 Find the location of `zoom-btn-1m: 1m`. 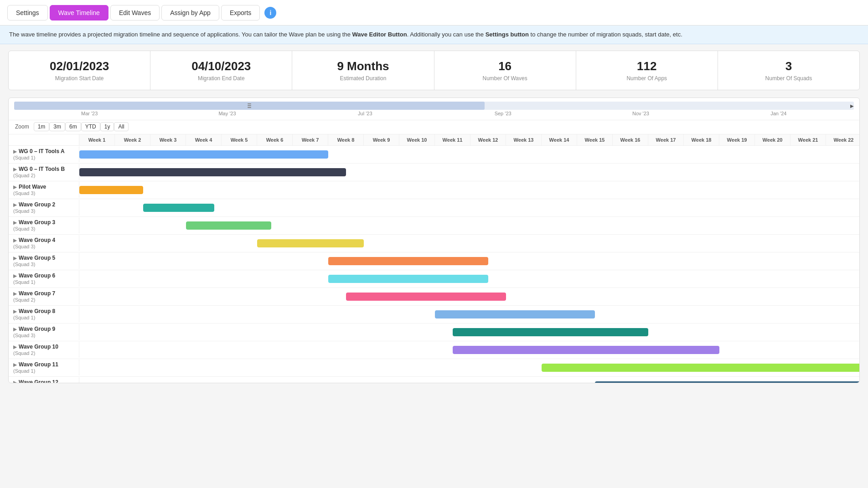

zoom-btn-1m: 1m is located at coordinates (42, 127).